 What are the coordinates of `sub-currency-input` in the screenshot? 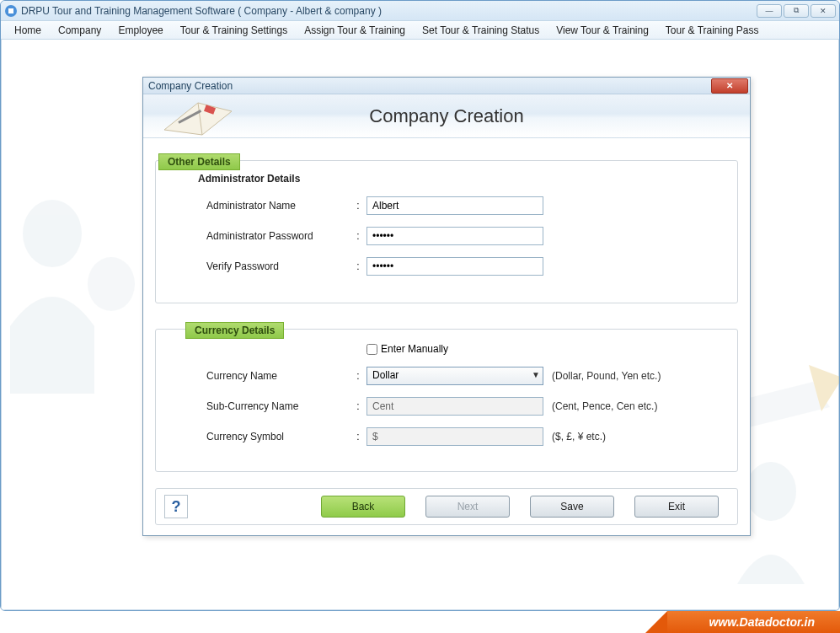 It's located at (455, 406).